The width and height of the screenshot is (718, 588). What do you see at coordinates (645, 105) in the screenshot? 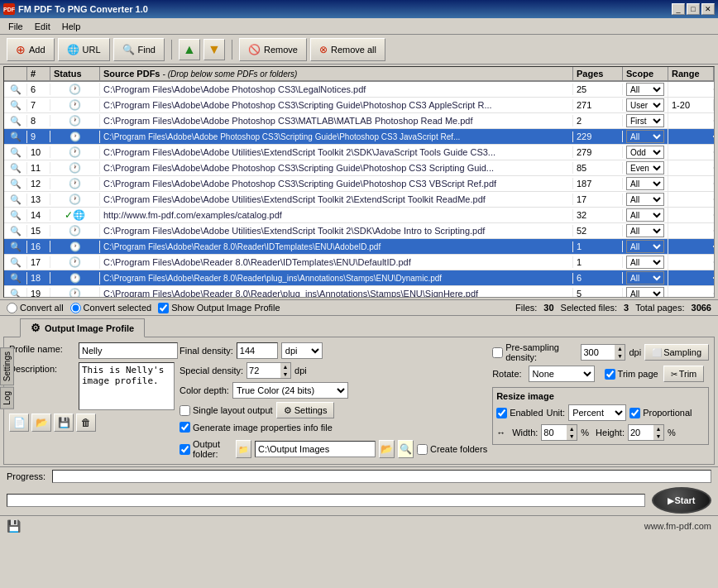
I see `scope-select: User` at bounding box center [645, 105].